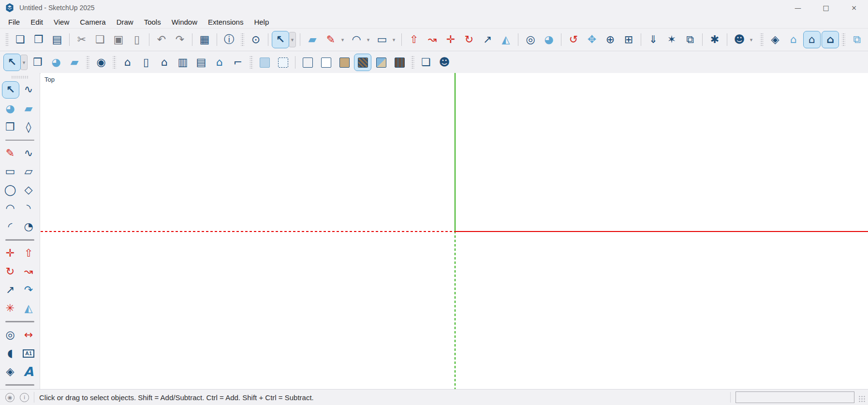  I want to click on door-tool-button: ▯, so click(146, 62).